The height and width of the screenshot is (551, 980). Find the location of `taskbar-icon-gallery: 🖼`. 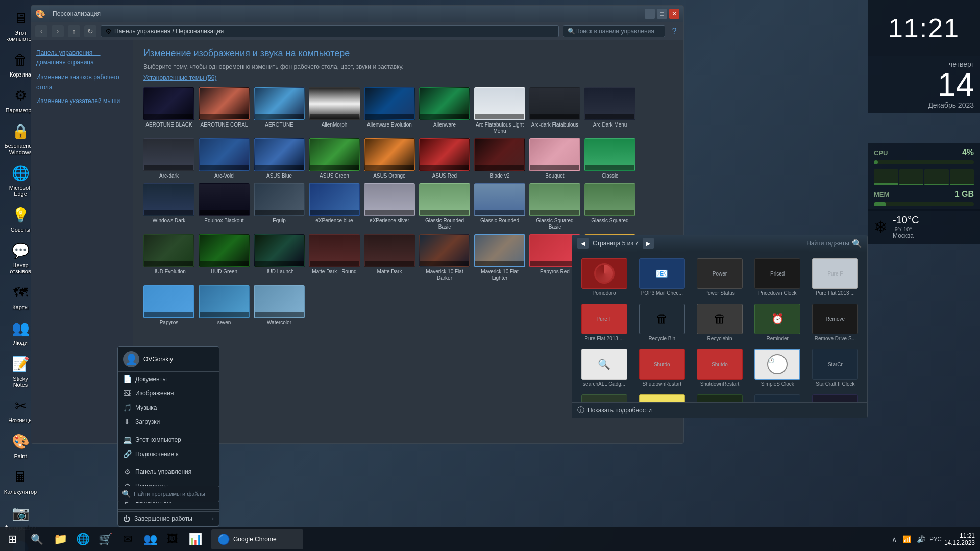

taskbar-icon-gallery: 🖼 is located at coordinates (173, 539).